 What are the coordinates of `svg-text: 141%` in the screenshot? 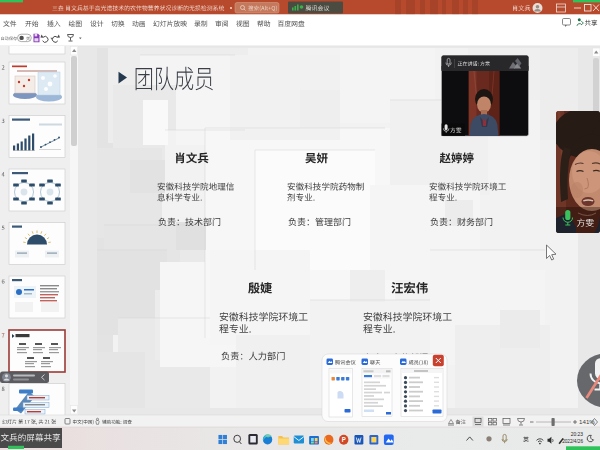 It's located at (587, 422).